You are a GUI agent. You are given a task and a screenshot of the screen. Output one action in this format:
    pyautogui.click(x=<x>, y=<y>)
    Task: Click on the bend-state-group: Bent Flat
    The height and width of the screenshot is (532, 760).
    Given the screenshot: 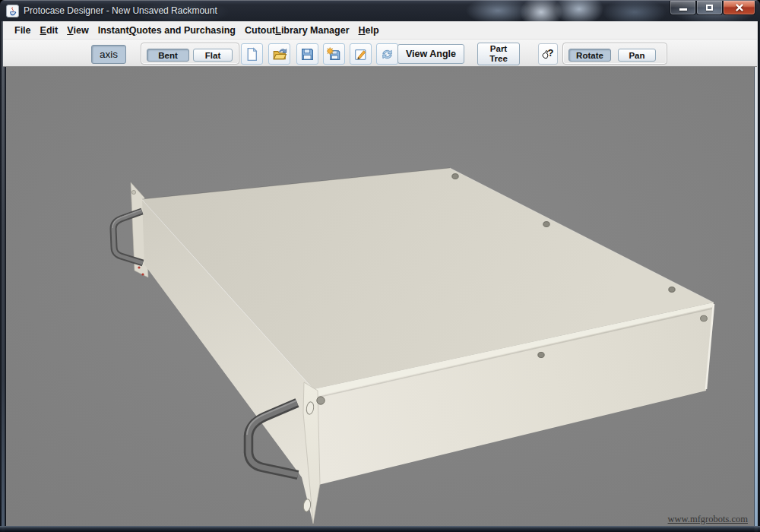 What is the action you would take?
    pyautogui.click(x=190, y=53)
    